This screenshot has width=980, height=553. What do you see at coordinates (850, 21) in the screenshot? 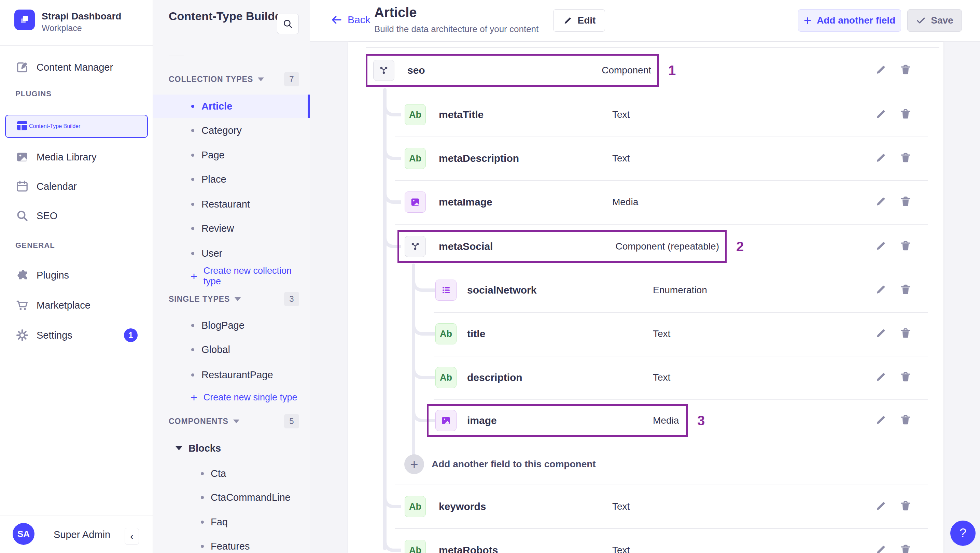
I see `add-another-field-button: + Add another field` at bounding box center [850, 21].